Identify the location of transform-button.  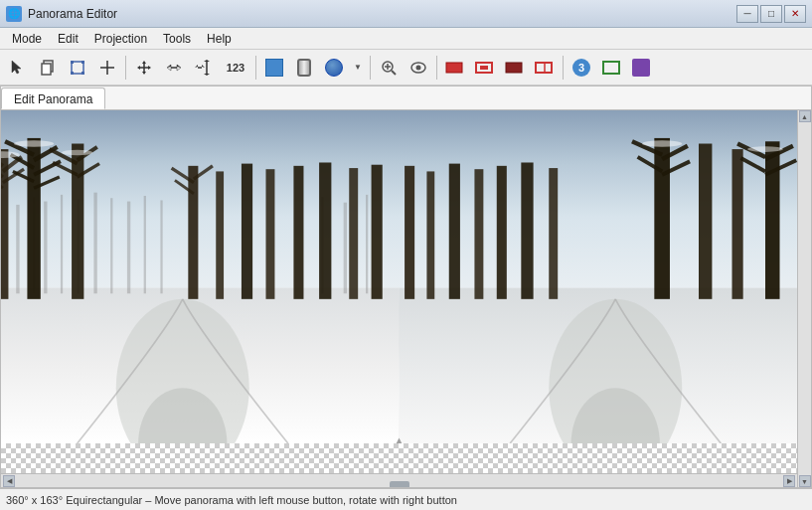
(78, 68).